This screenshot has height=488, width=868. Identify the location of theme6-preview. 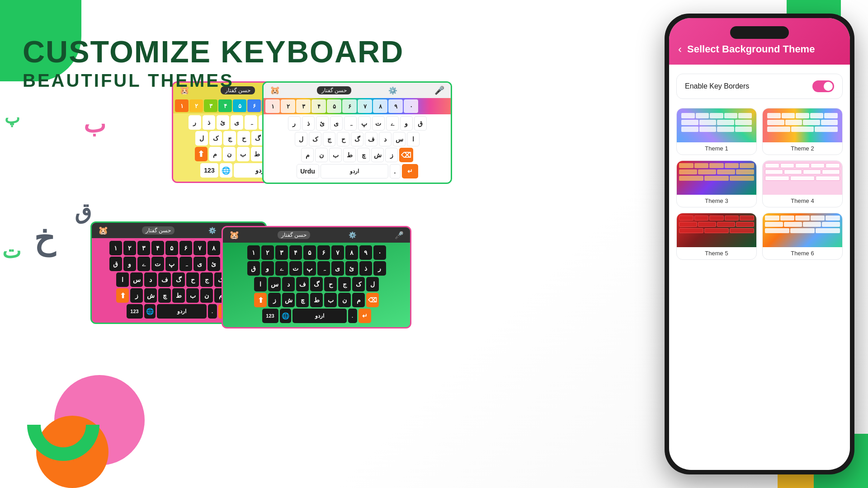
(802, 230).